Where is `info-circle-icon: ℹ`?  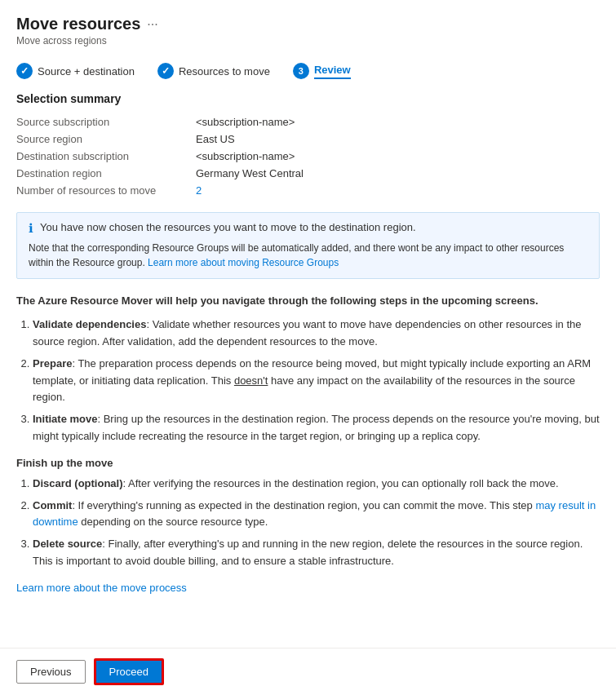
info-circle-icon: ℹ is located at coordinates (31, 228).